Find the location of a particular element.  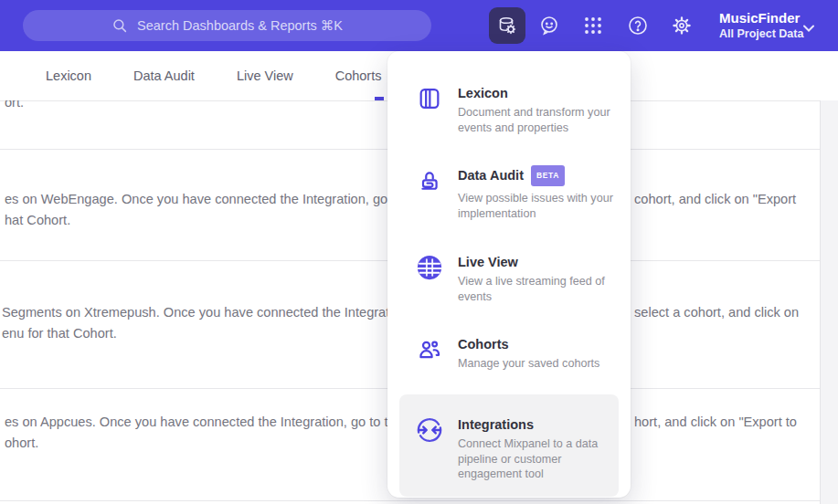

smiley-bubble-icon is located at coordinates (549, 26).